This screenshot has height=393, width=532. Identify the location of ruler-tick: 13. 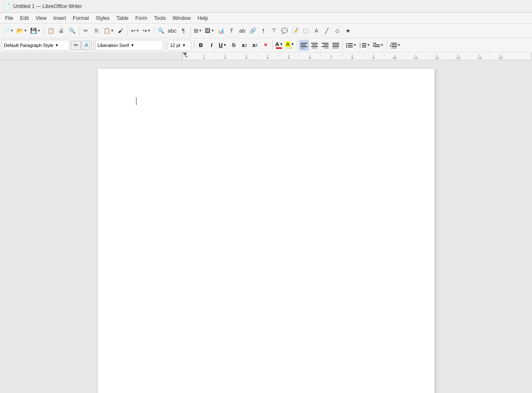
(459, 58).